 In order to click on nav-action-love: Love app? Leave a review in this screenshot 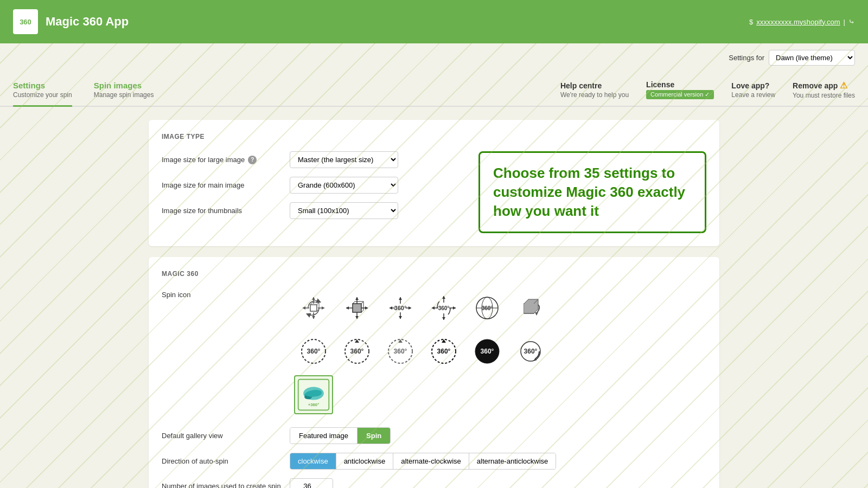, I will do `click(753, 90)`.